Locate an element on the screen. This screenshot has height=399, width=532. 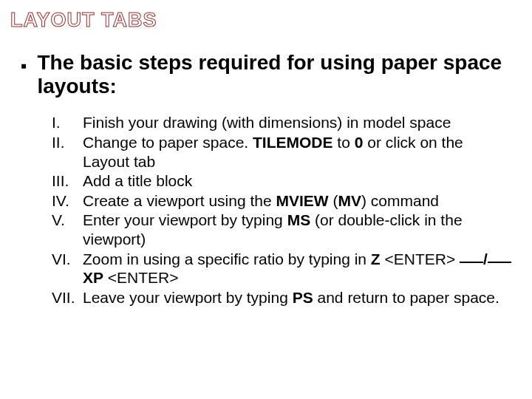
text: Leave your viewport by typing is located at coordinates (188, 297).